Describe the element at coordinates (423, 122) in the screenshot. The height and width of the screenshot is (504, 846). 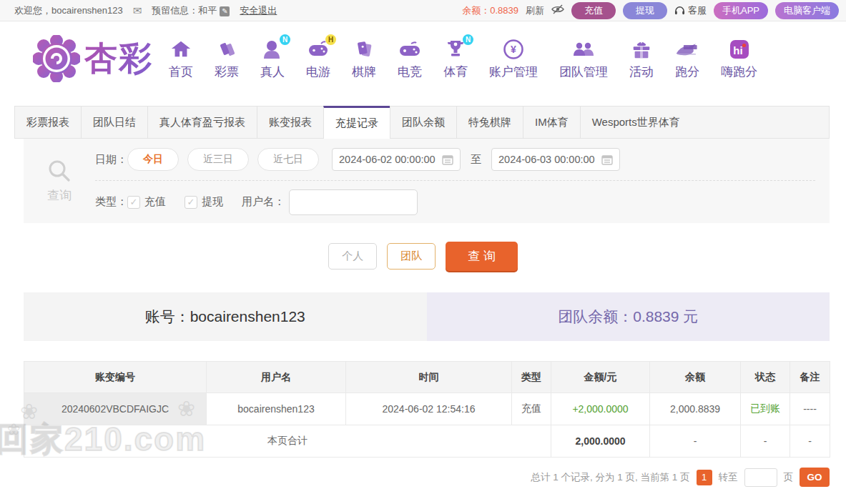
I see `tab-team-balance: 团队余额` at that location.